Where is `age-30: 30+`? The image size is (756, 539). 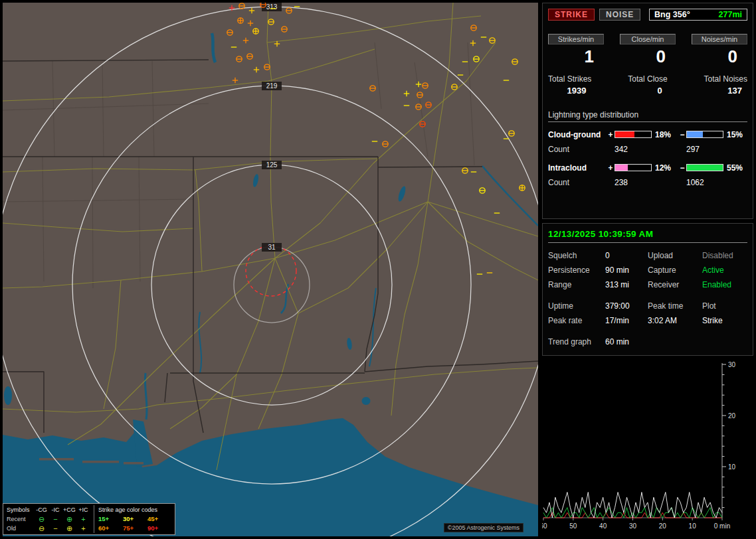 age-30: 30+ is located at coordinates (136, 519).